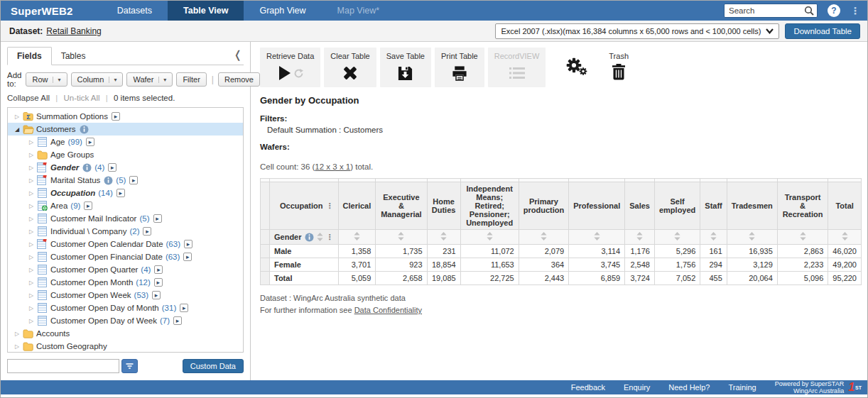  Describe the element at coordinates (97, 79) in the screenshot. I see `add-column-button: Column▾` at that location.